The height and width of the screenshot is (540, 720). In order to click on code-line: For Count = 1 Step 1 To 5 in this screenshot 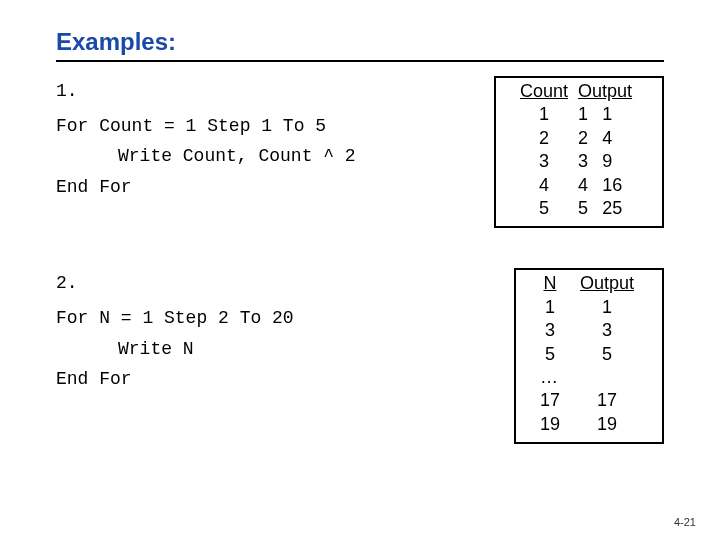, I will do `click(261, 126)`.